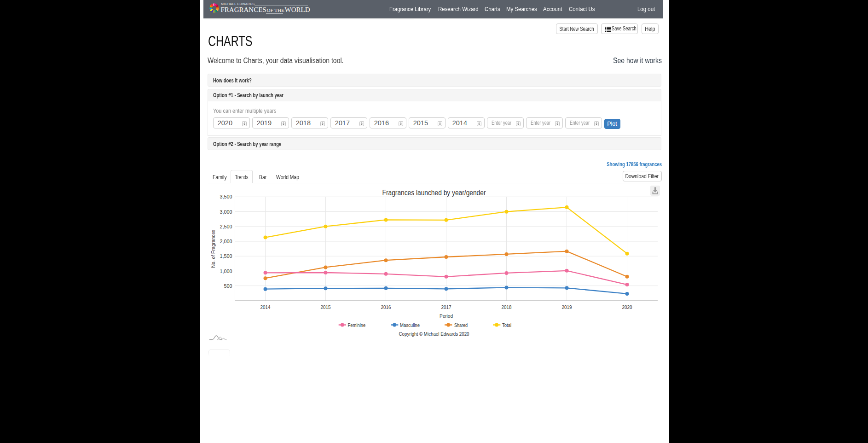 This screenshot has height=443, width=868. I want to click on svg-text: 3,500, so click(226, 197).